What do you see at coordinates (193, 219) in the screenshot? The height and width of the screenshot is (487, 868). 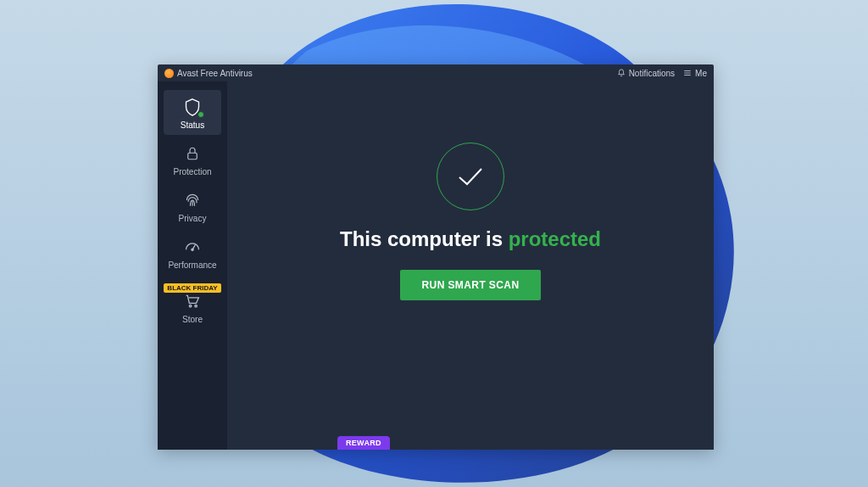 I see `sidebar-item-label: Privacy` at bounding box center [193, 219].